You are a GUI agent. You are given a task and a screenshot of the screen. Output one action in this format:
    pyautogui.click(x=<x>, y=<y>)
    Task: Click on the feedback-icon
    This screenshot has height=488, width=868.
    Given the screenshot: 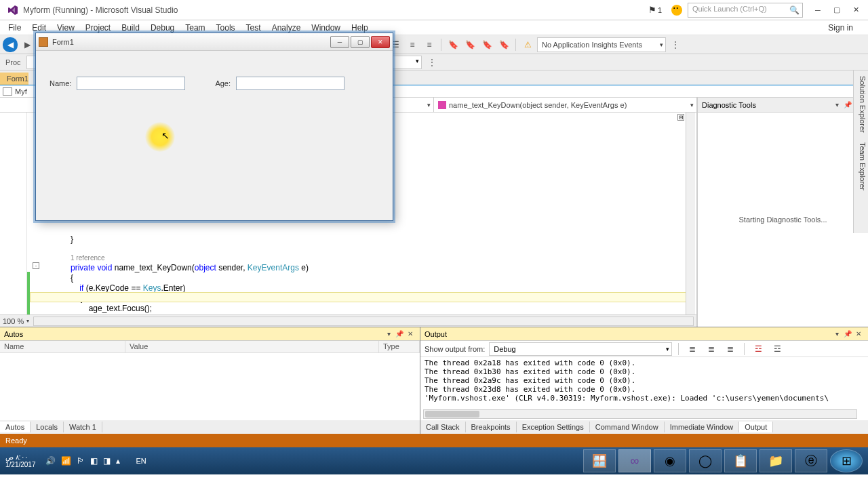 What is the action you would take?
    pyautogui.click(x=677, y=10)
    